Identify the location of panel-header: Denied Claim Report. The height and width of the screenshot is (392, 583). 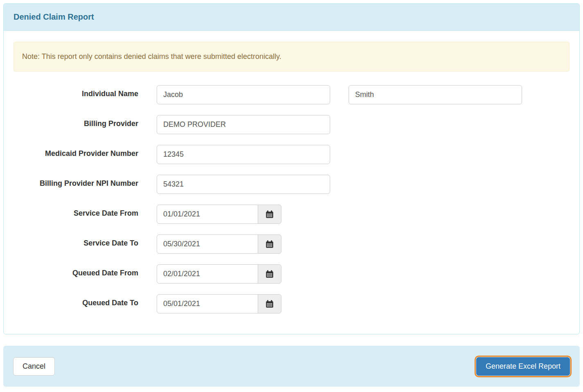
(291, 17).